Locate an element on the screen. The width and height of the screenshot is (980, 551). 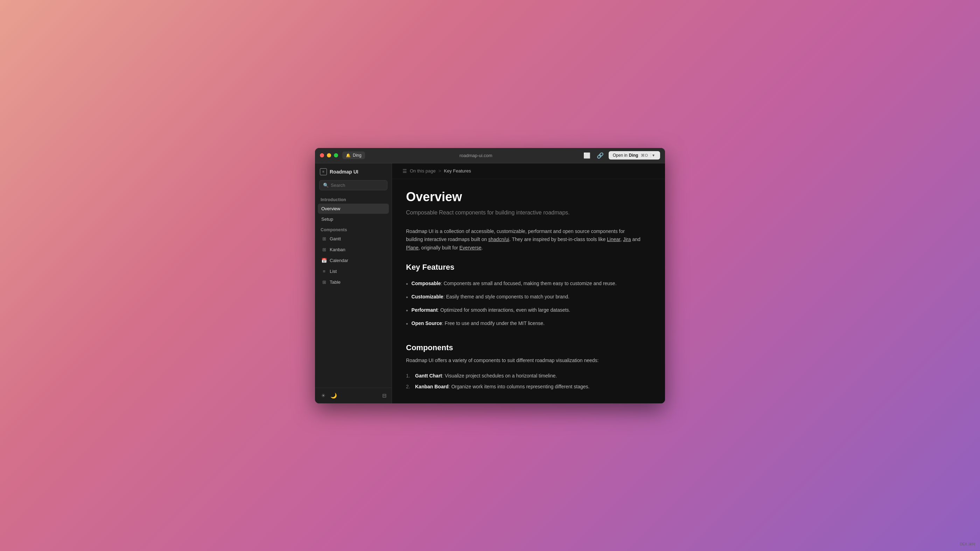
tab-icon: 🔔 is located at coordinates (348, 156).